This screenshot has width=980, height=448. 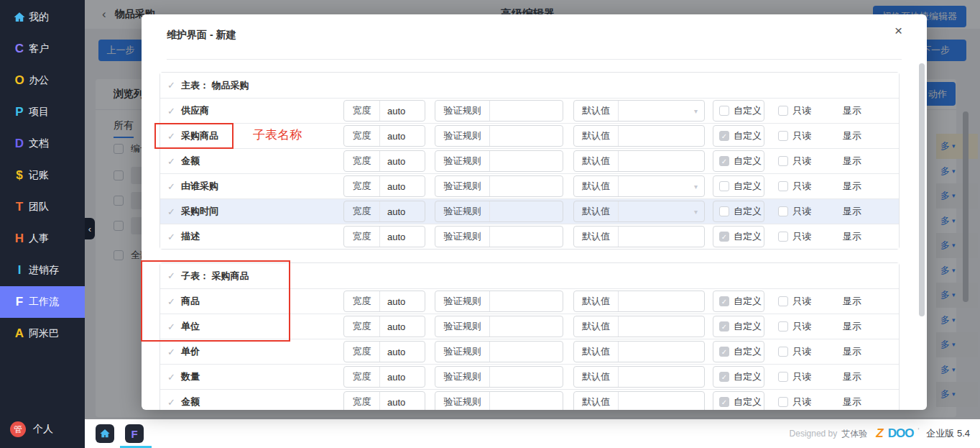 I want to click on sidebar-collapse-button: ‹, so click(x=90, y=229).